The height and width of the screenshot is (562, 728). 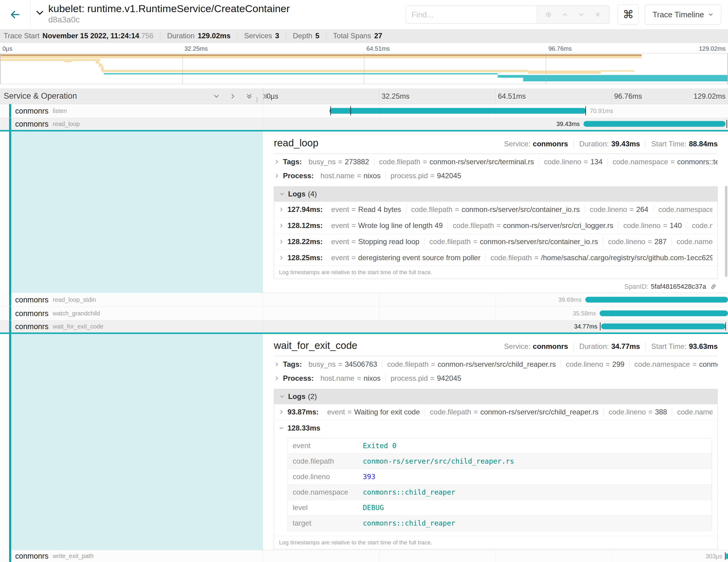 What do you see at coordinates (400, 162) in the screenshot?
I see `tag-key: code.filepath` at bounding box center [400, 162].